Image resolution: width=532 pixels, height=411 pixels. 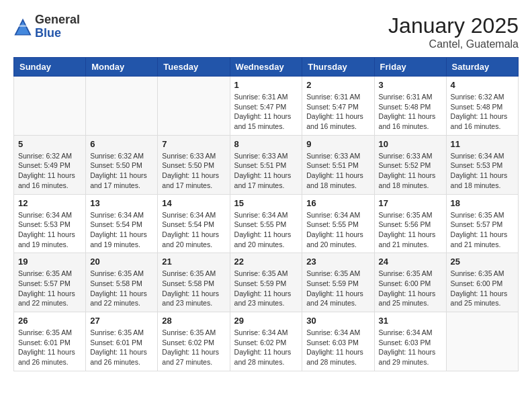 I want to click on day-sunset: Sunset: 5:58 PM, so click(x=122, y=283).